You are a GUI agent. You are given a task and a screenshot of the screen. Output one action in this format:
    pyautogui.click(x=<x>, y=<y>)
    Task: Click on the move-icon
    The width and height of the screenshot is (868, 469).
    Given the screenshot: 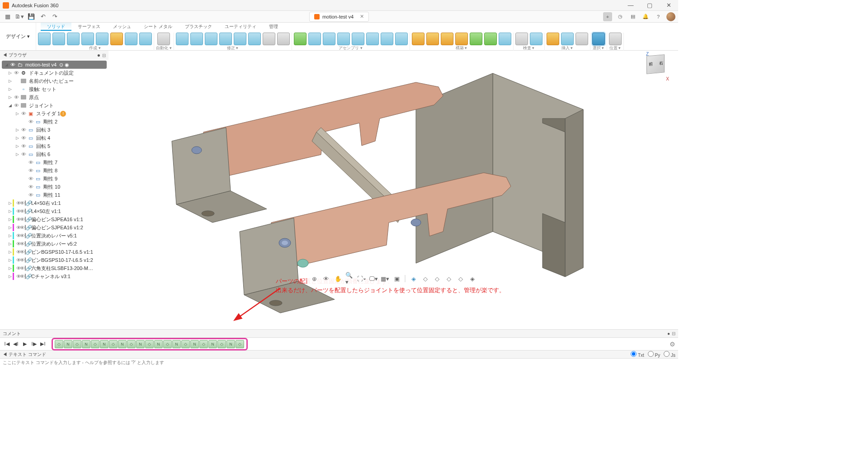 What is the action you would take?
    pyautogui.click(x=269, y=39)
    